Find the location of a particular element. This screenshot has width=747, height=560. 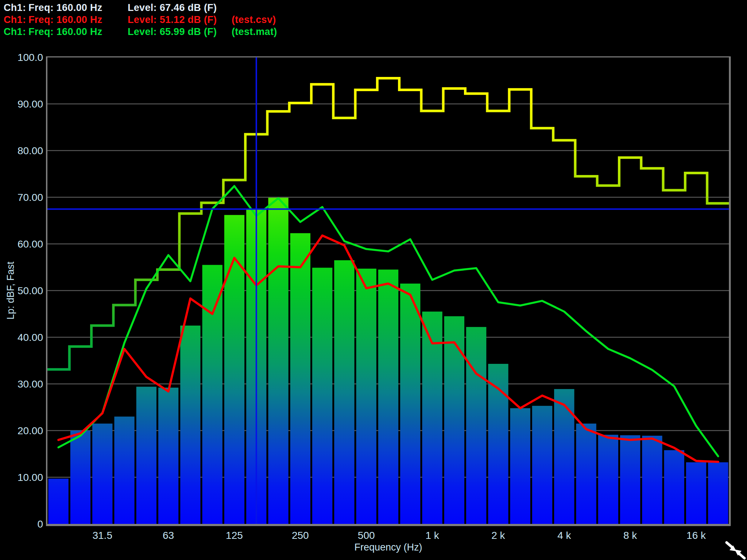

svg-text: 90.00 is located at coordinates (30, 104).